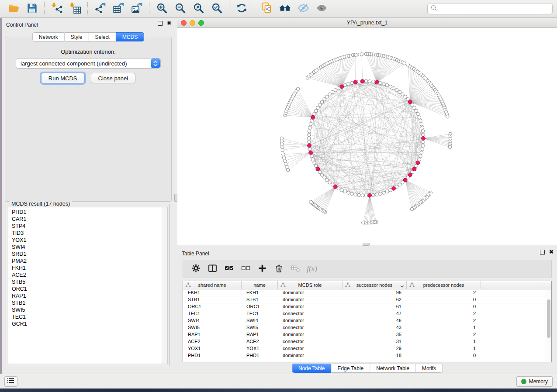 Image resolution: width=557 pixels, height=392 pixels. What do you see at coordinates (246, 269) in the screenshot?
I see `deselect-all-button` at bounding box center [246, 269].